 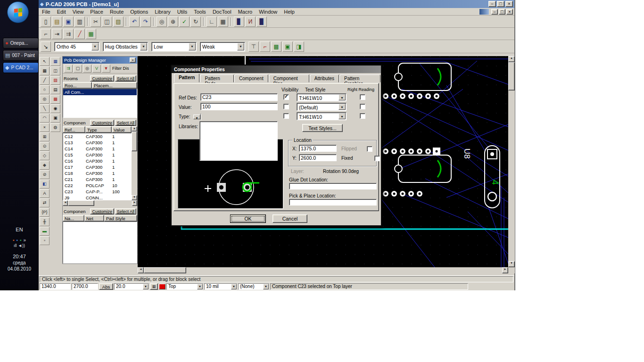 I want to click on manual-route-icon: ↘, so click(x=46, y=47).